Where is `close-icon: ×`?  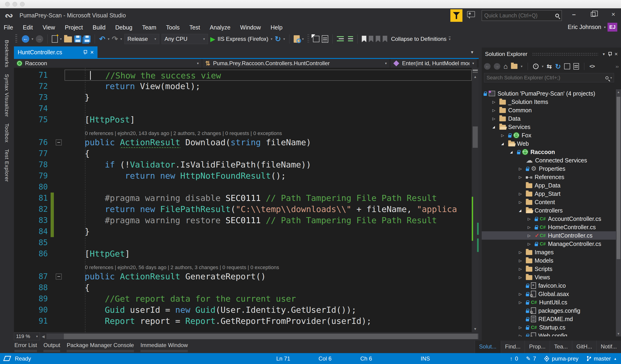
close-icon: × is located at coordinates (616, 54).